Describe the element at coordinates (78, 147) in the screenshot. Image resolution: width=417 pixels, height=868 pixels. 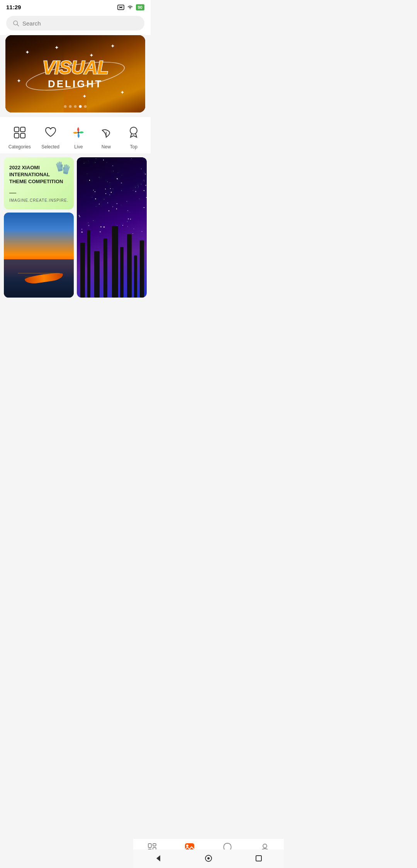
I see `live-label: Live` at that location.